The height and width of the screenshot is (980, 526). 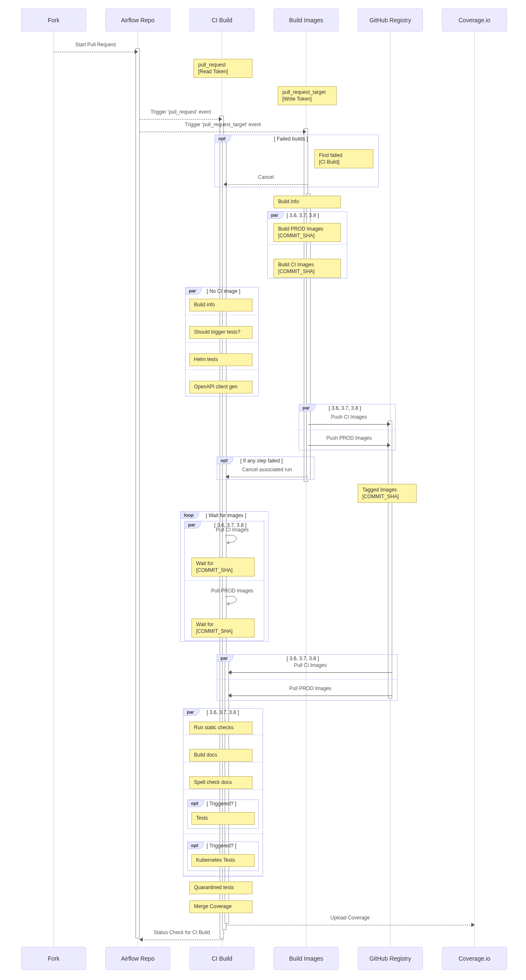 What do you see at coordinates (223, 860) in the screenshot?
I see `note-17: Kubernetes Tests` at bounding box center [223, 860].